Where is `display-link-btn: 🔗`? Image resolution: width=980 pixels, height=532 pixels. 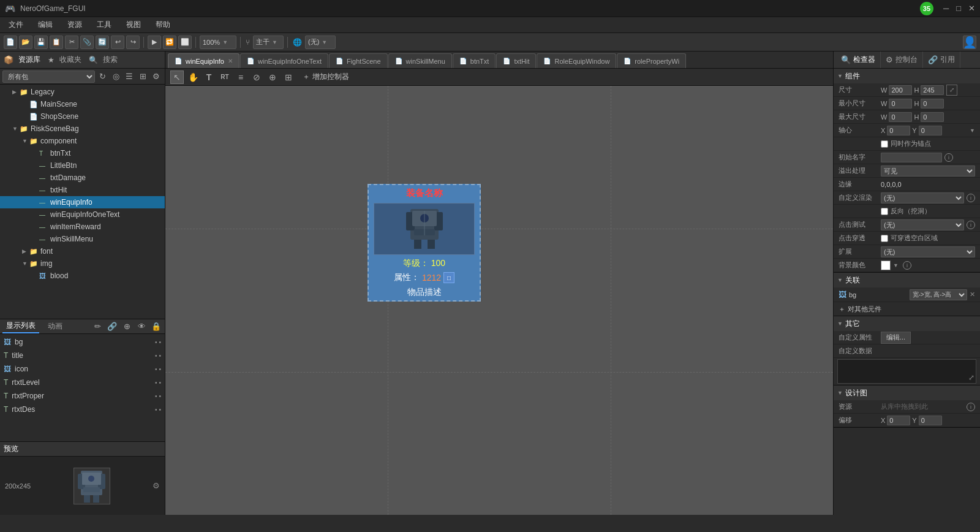
display-link-btn: 🔗 is located at coordinates (112, 327).